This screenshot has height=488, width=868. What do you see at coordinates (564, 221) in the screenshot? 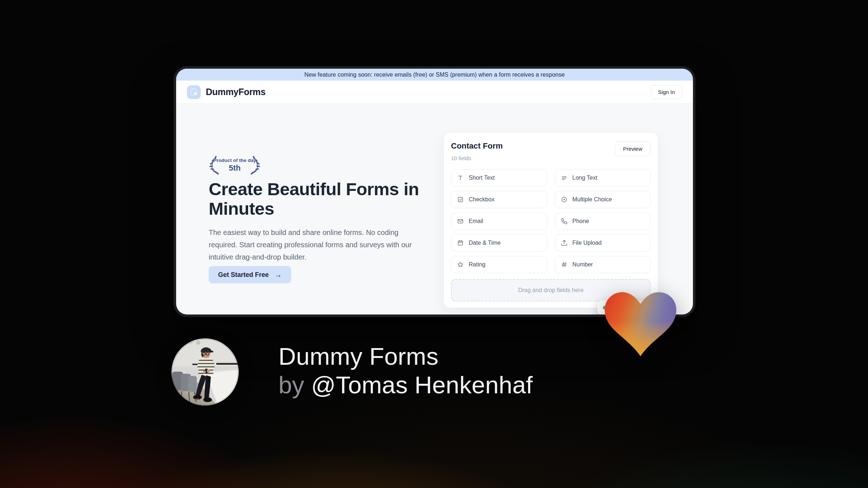
I see `phone-icon` at bounding box center [564, 221].